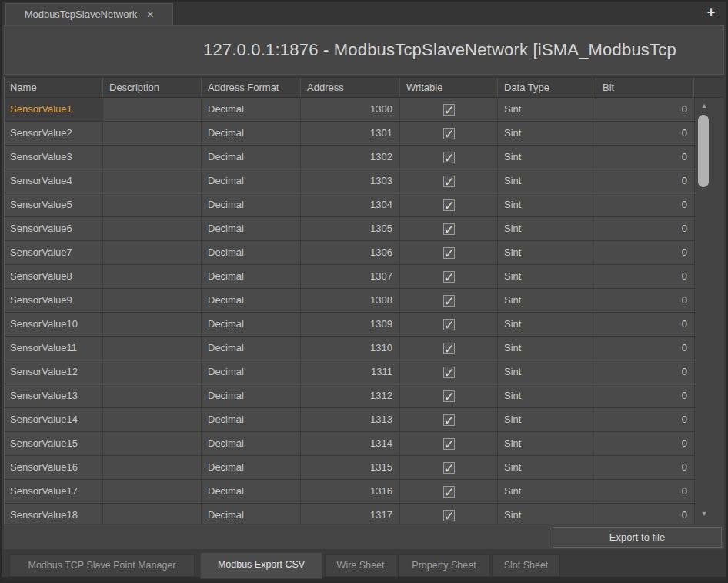  What do you see at coordinates (351, 491) in the screenshot?
I see `cell-address: 1316` at bounding box center [351, 491].